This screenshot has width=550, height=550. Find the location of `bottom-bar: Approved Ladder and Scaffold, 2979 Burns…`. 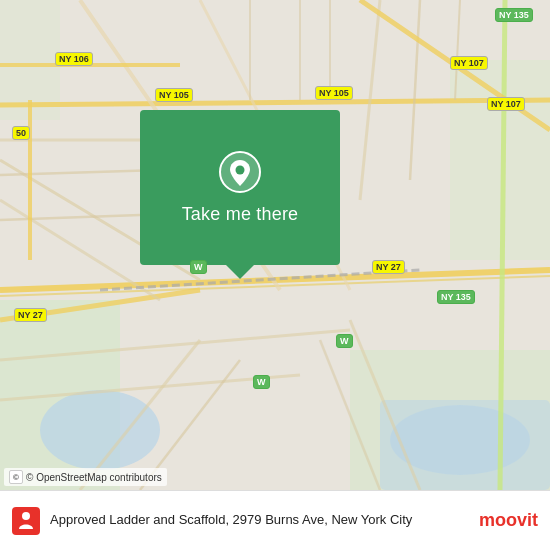

bottom-bar: Approved Ladder and Scaffold, 2979 Burns… is located at coordinates (275, 520).